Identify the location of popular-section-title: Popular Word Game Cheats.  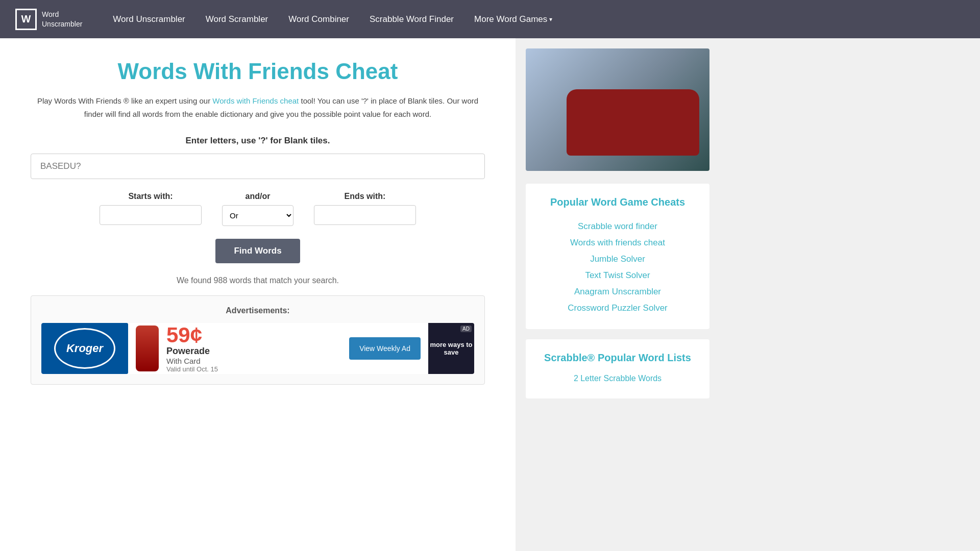
(618, 202).